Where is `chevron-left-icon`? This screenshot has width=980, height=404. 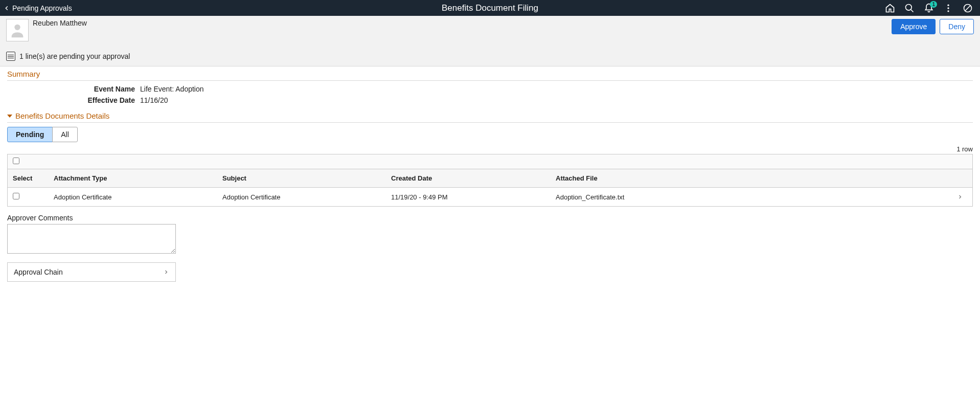 chevron-left-icon is located at coordinates (7, 8).